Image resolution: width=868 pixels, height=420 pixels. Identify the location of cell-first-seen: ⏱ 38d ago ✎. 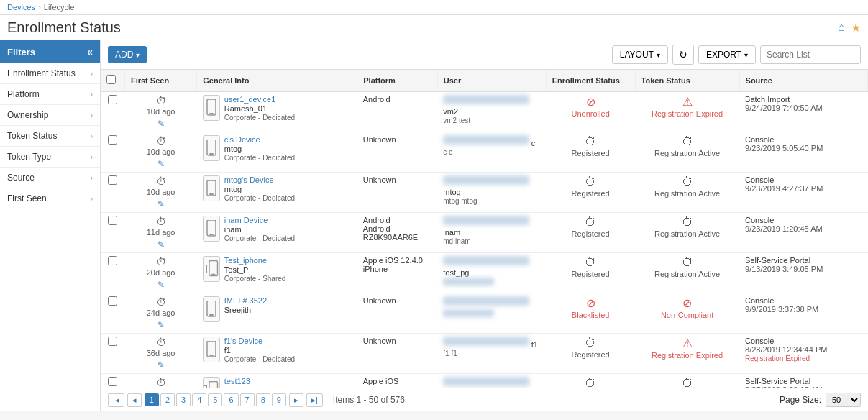
(160, 381).